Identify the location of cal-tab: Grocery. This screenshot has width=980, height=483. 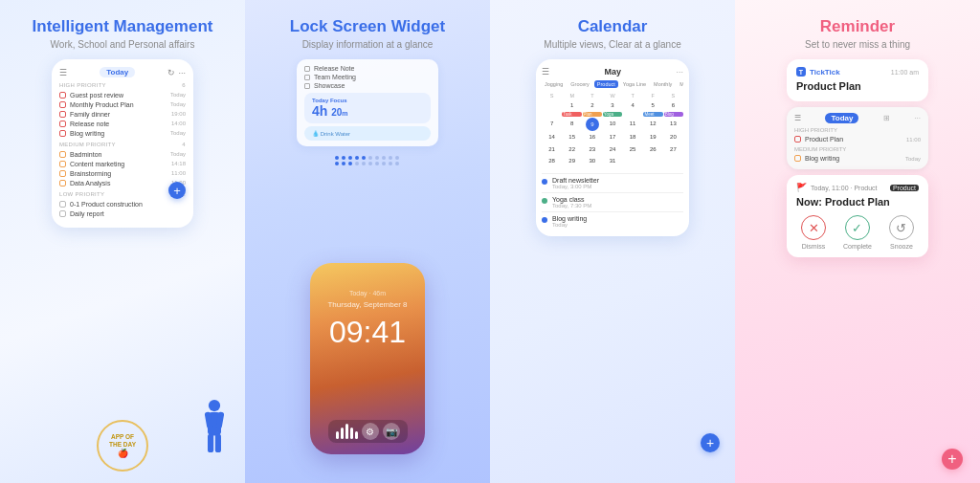
(580, 84).